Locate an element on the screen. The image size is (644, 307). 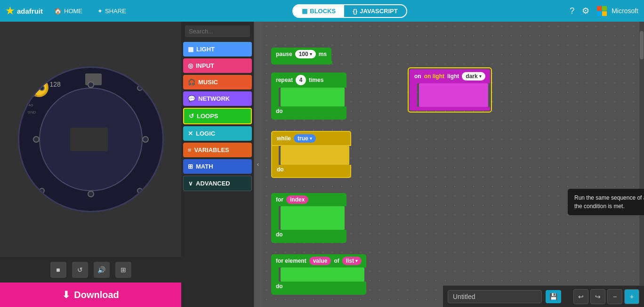
logo-star-icon: ★ is located at coordinates (10, 11).